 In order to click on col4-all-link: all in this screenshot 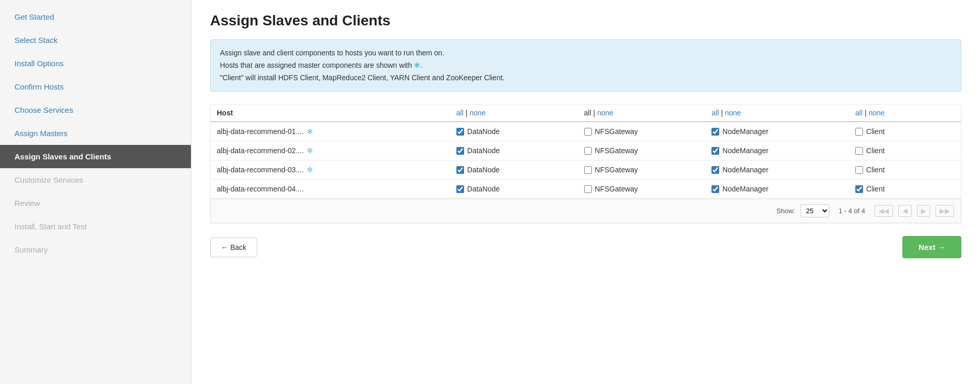, I will do `click(859, 113)`.